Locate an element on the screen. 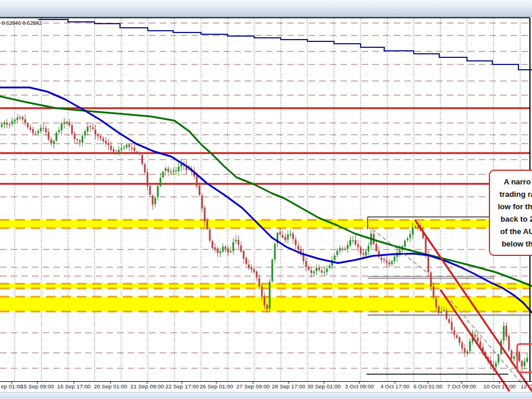  quote-label: 0.62546 0.62592 is located at coordinates (22, 23).